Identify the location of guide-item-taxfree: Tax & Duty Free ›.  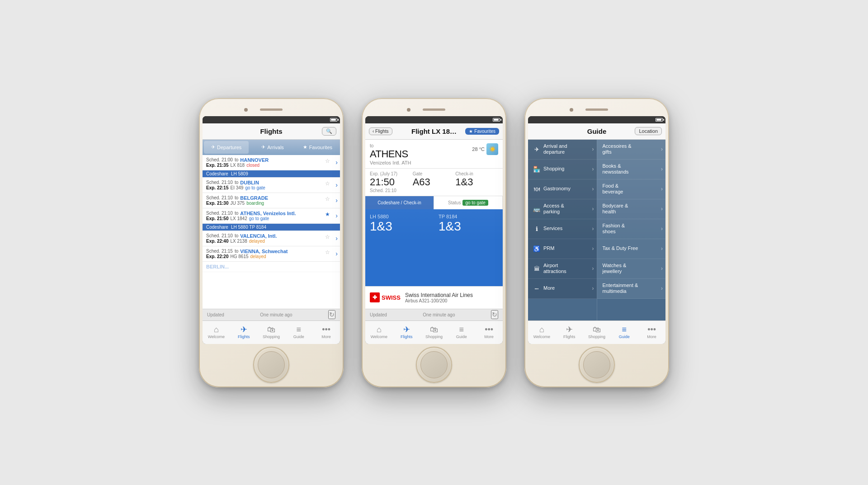
(632, 249).